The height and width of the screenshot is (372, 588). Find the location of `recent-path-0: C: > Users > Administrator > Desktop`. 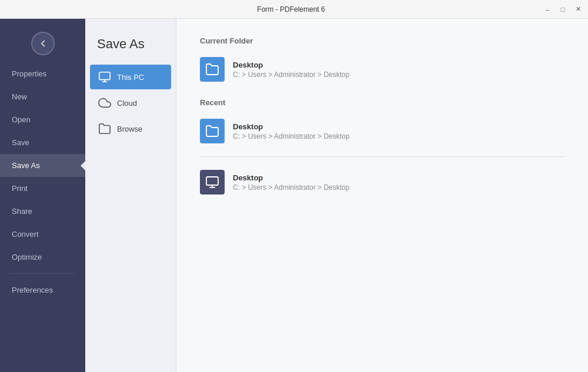

recent-path-0: C: > Users > Administrator > Desktop is located at coordinates (291, 136).